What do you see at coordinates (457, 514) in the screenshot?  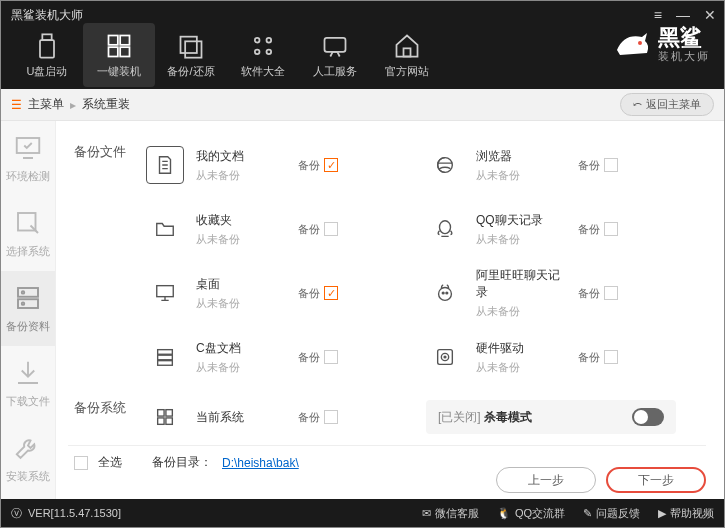 I see `sb-label: 微信客服` at bounding box center [457, 514].